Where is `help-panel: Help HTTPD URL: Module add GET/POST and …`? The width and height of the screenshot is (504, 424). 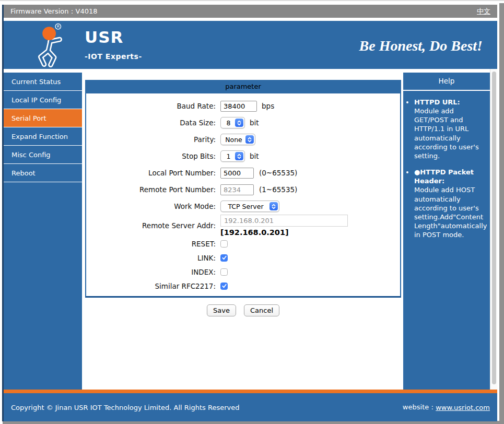
help-panel: Help HTTPD URL: Module add GET/POST and … is located at coordinates (447, 229).